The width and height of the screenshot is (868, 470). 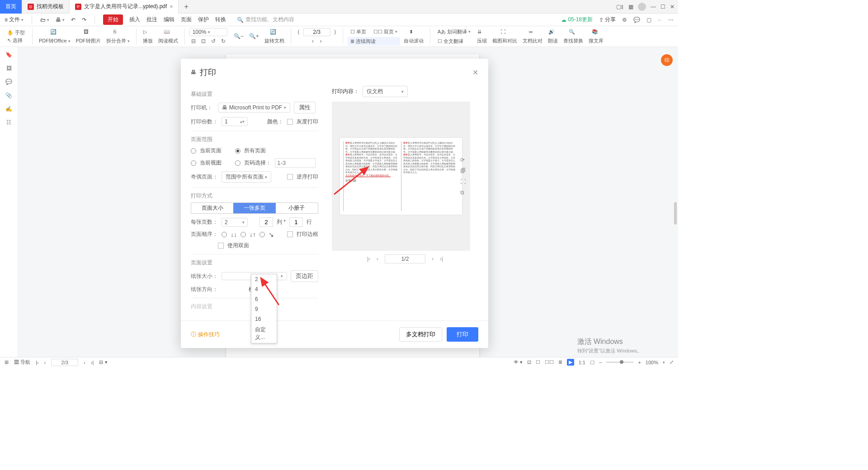 What do you see at coordinates (652, 362) in the screenshot?
I see `sb-zoom-value: 100%` at bounding box center [652, 362].